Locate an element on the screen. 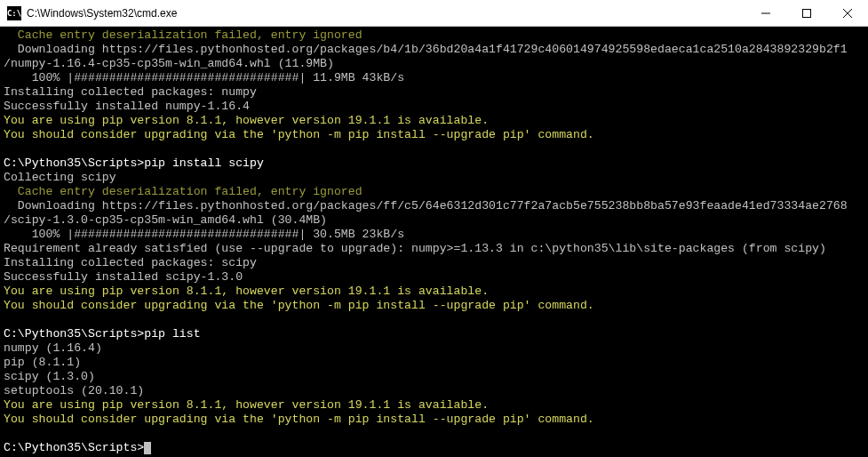 This screenshot has width=868, height=457. terminal-line: Collecting scipy is located at coordinates (434, 178).